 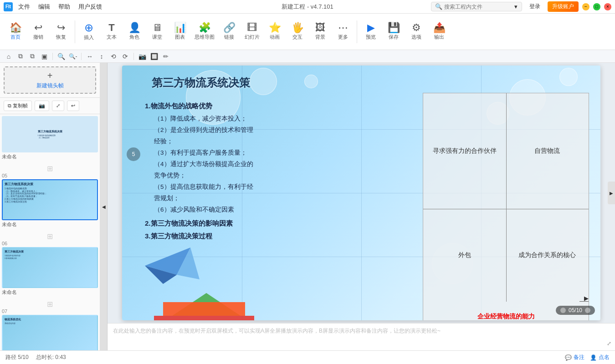 What do you see at coordinates (371, 32) in the screenshot?
I see `toolbar-preview: ▶ 预览` at bounding box center [371, 32].